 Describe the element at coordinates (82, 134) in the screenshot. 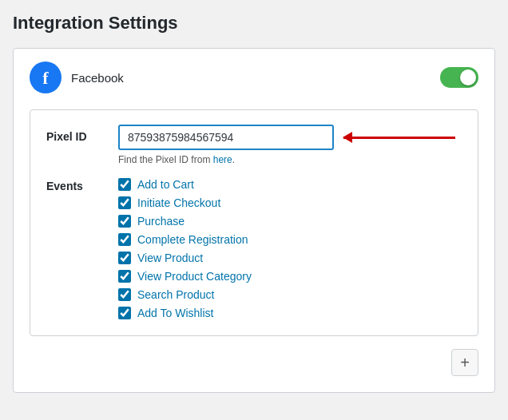

I see `pixel-id-label: Pixel ID` at that location.